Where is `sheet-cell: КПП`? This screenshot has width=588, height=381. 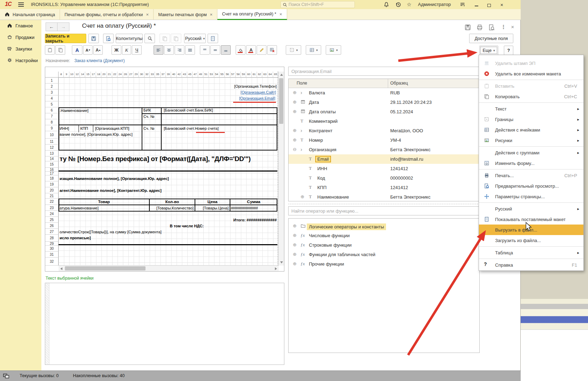 sheet-cell: КПП is located at coordinates (84, 128).